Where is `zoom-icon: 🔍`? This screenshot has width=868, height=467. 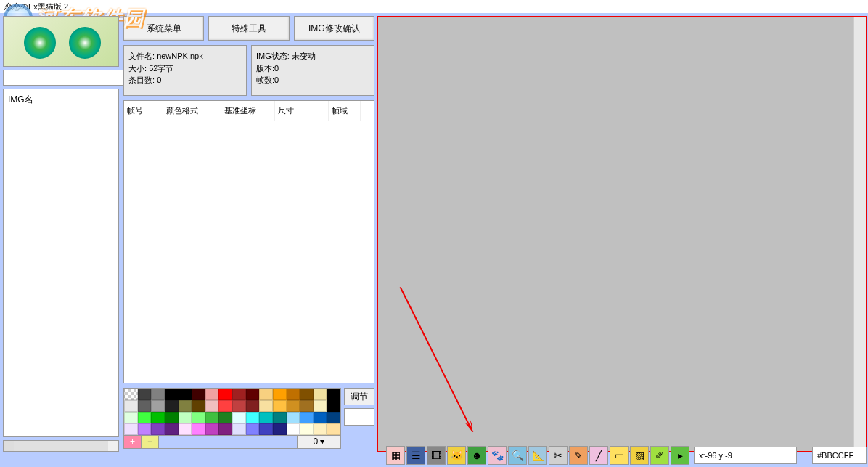
zoom-icon: 🔍 is located at coordinates (517, 455).